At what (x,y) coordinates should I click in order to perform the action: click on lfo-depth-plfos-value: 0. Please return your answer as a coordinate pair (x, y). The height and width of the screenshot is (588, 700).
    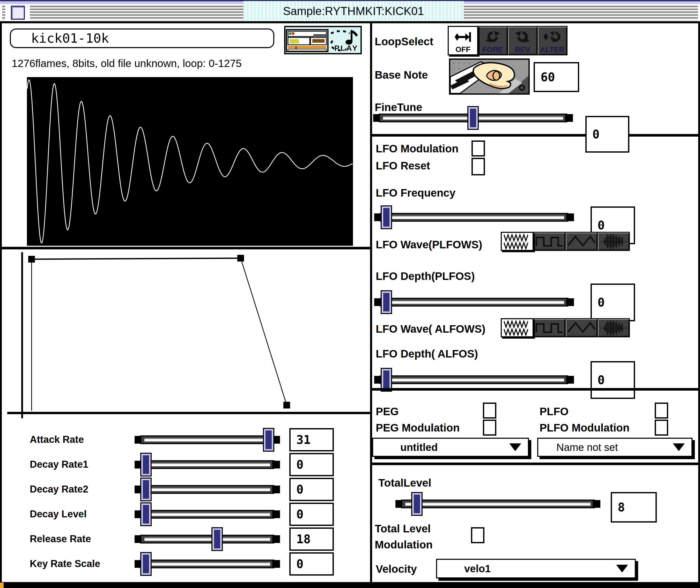
    Looking at the image, I should click on (613, 303).